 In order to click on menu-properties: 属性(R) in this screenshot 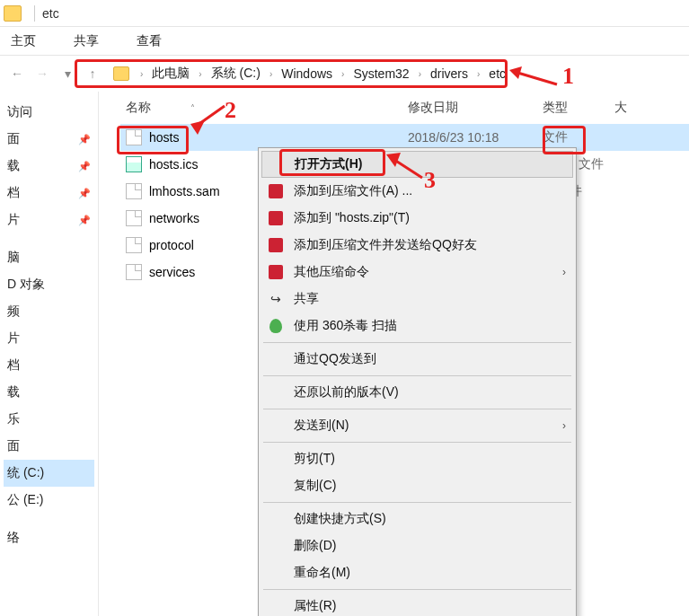, I will do `click(417, 604)`.